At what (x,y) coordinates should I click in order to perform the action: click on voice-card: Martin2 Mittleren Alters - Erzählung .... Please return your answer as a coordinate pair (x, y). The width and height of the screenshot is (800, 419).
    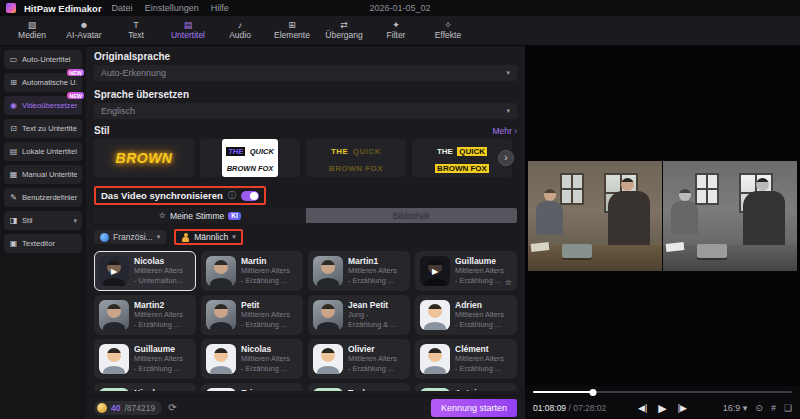
    Looking at the image, I should click on (145, 315).